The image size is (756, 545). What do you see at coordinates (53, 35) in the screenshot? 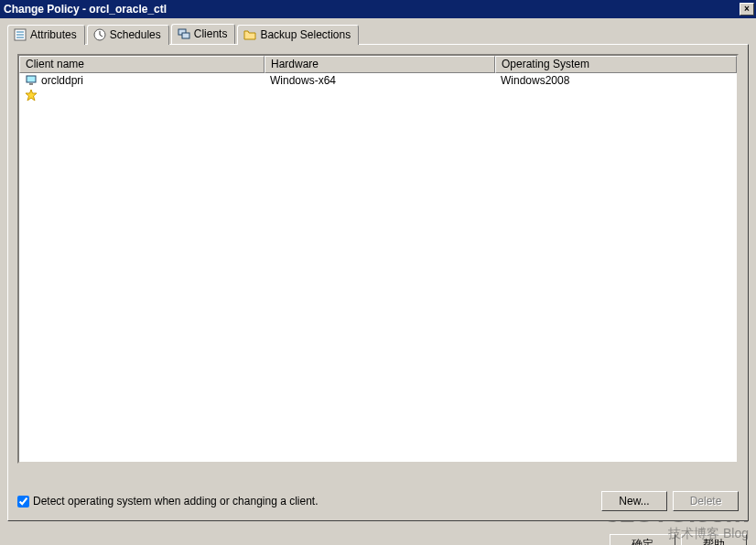
I see `tab-label: Attributes` at bounding box center [53, 35].